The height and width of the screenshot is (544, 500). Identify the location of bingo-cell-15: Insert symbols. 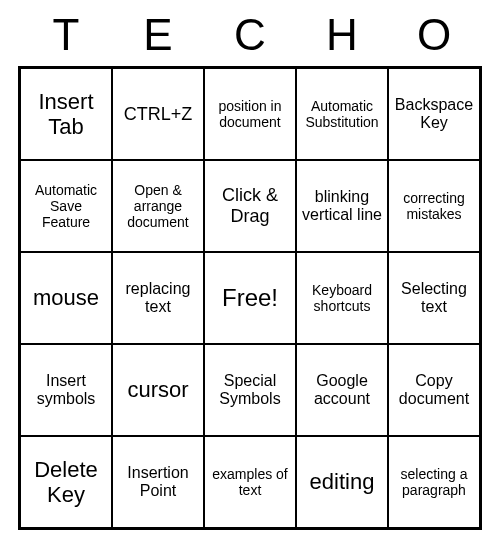
(66, 390).